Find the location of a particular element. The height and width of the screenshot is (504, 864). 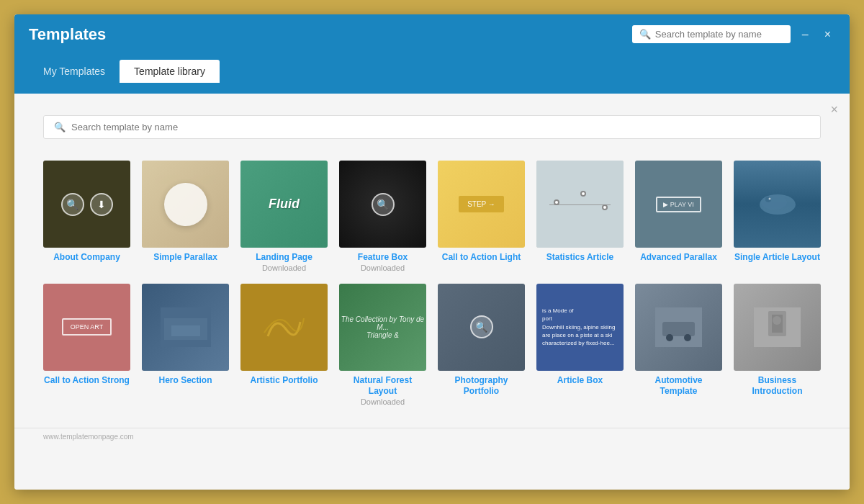

artistic-illustration is located at coordinates (284, 327).